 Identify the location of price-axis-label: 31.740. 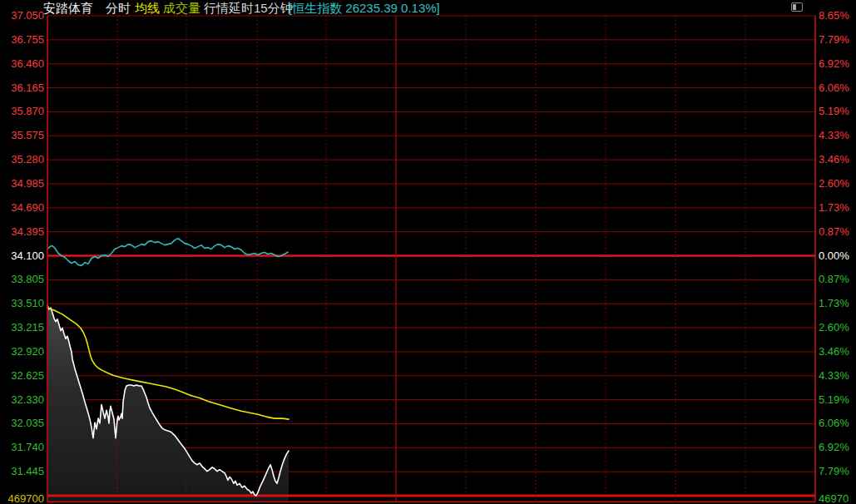
(23, 447).